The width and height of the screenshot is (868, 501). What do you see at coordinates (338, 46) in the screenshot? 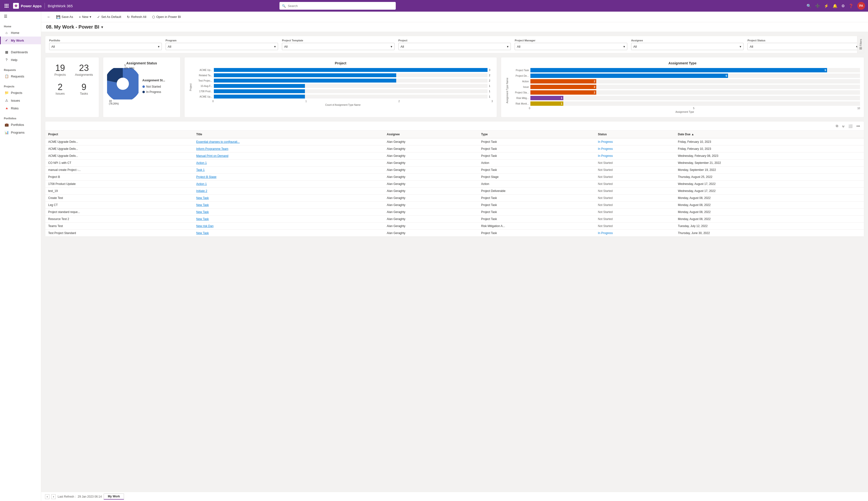
I see `filter-project-template-select: All ▾` at bounding box center [338, 46].